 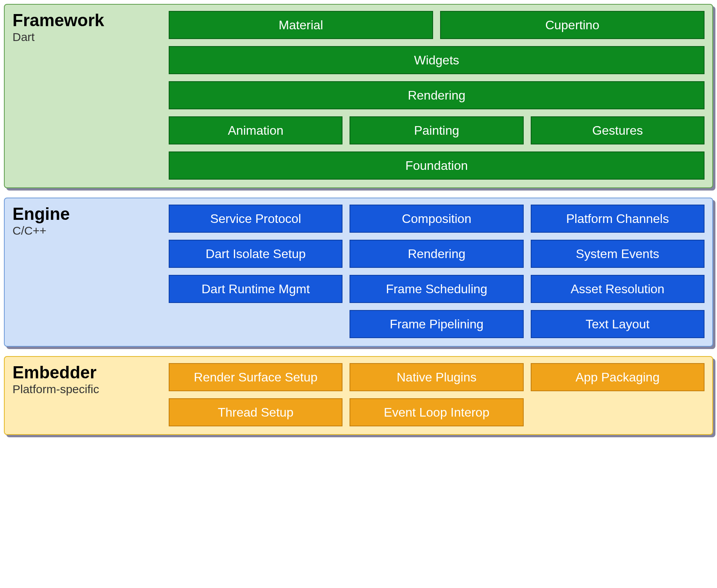 I want to click on block-rendering-fw: Rendering, so click(x=437, y=95).